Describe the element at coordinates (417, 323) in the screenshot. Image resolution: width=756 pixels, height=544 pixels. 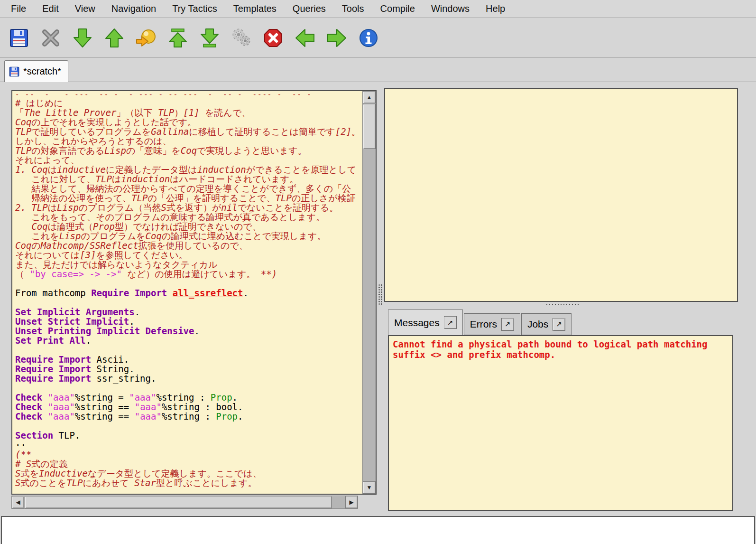
I see `tab-label: Messages` at that location.